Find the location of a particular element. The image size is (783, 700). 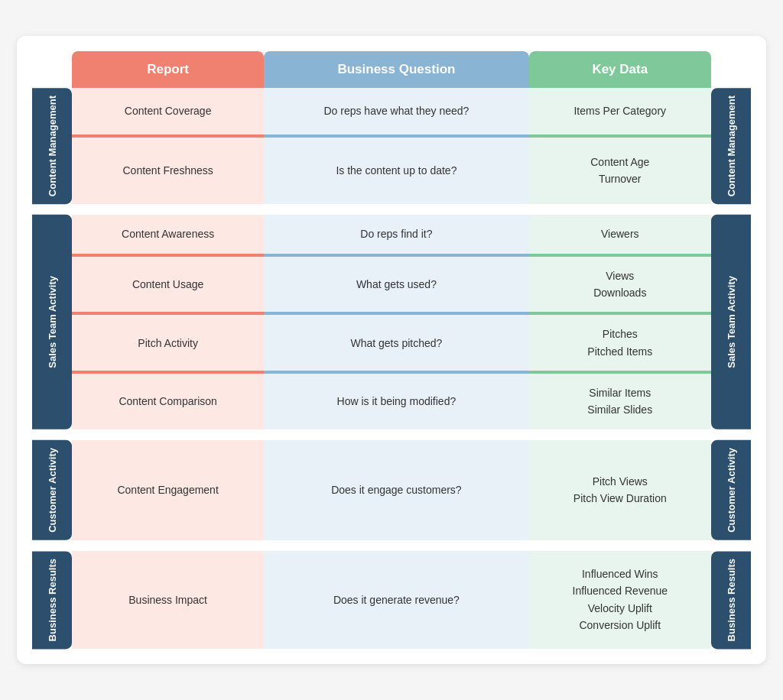

header-question: Business Question is located at coordinates (396, 70).